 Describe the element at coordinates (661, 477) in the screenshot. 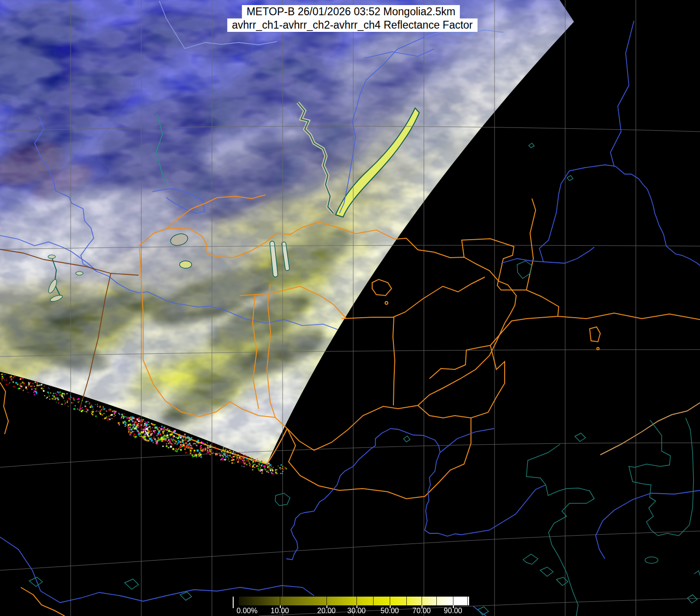

I see `coast-korea` at that location.